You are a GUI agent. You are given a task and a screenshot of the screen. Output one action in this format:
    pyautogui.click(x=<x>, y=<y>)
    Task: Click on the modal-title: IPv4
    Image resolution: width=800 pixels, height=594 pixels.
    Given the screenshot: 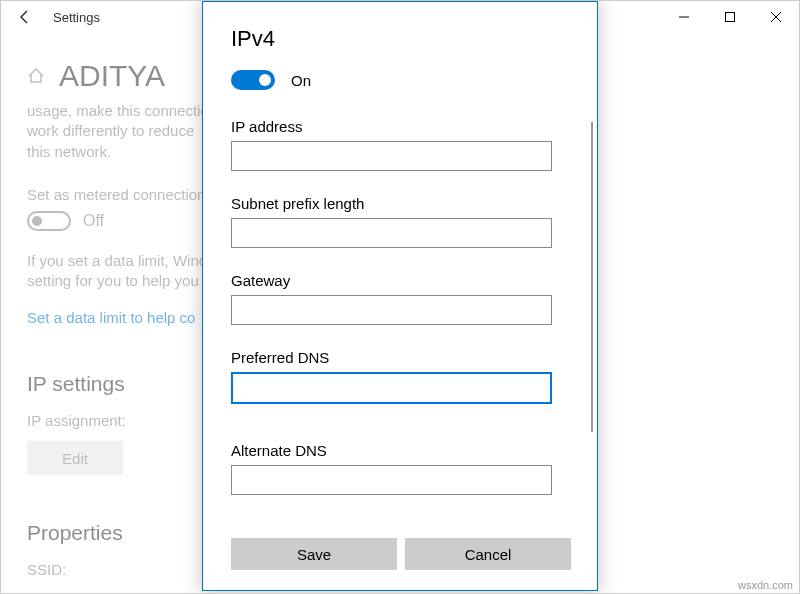 What is the action you would take?
    pyautogui.click(x=400, y=39)
    